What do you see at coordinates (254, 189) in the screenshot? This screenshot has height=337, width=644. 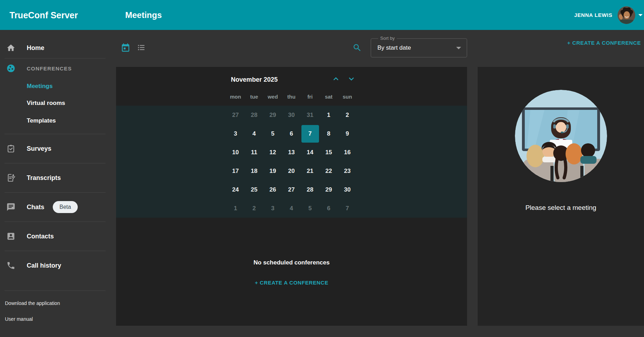 I see `calendar-day: 25` at bounding box center [254, 189].